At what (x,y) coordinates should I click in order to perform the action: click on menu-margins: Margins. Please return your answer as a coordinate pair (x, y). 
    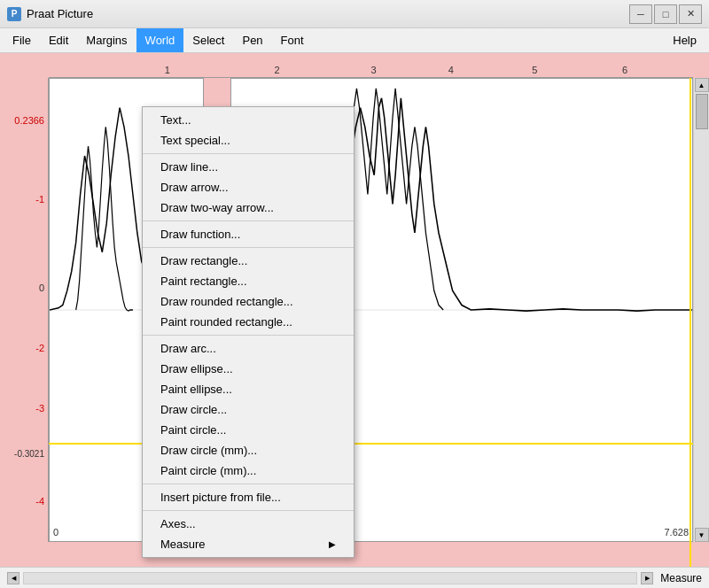
    Looking at the image, I should click on (106, 41).